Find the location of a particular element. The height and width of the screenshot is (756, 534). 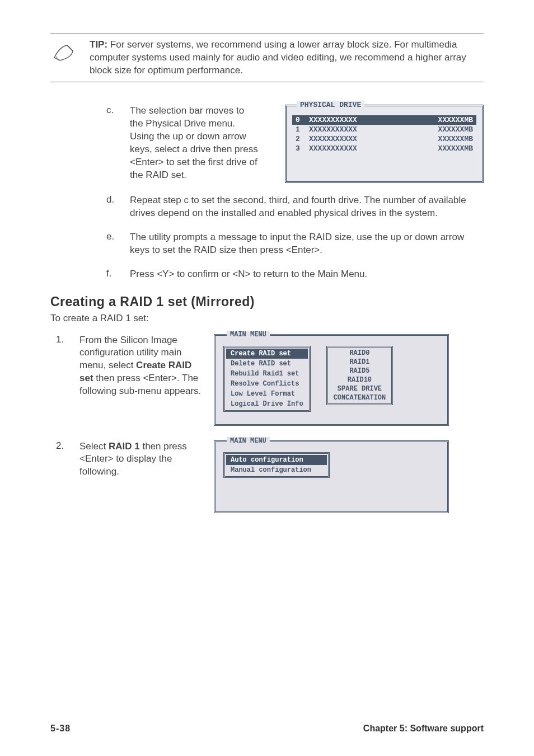

panel-title: PHYSICAL DRIVE is located at coordinates (330, 105).